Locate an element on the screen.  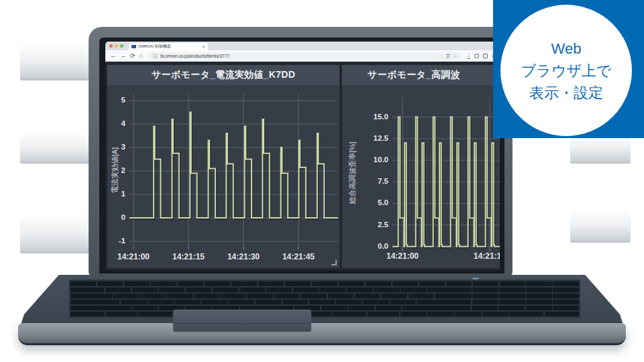
x-tick-label: 14:21:45 is located at coordinates (299, 257).